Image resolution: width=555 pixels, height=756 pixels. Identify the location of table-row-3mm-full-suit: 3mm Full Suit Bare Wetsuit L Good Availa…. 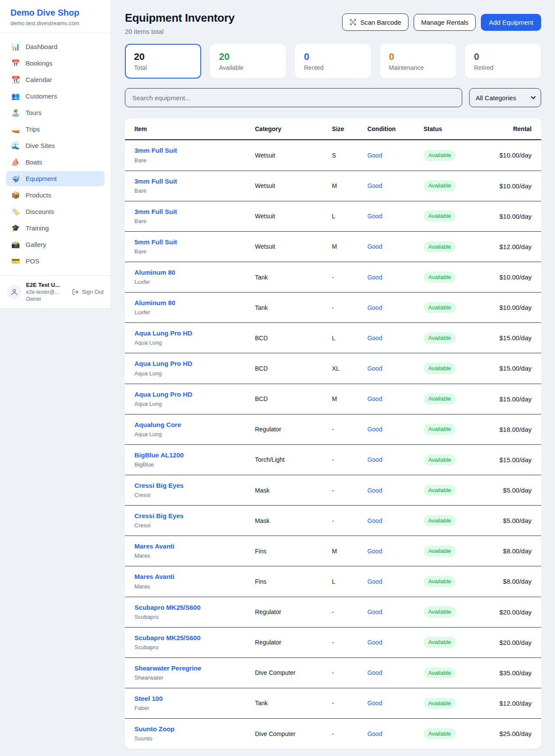
(333, 216).